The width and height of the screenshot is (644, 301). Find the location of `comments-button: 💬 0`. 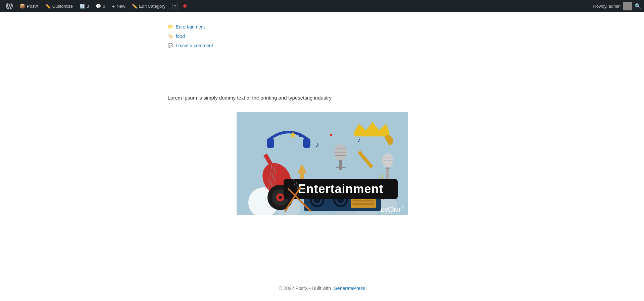

comments-button: 💬 0 is located at coordinates (100, 6).